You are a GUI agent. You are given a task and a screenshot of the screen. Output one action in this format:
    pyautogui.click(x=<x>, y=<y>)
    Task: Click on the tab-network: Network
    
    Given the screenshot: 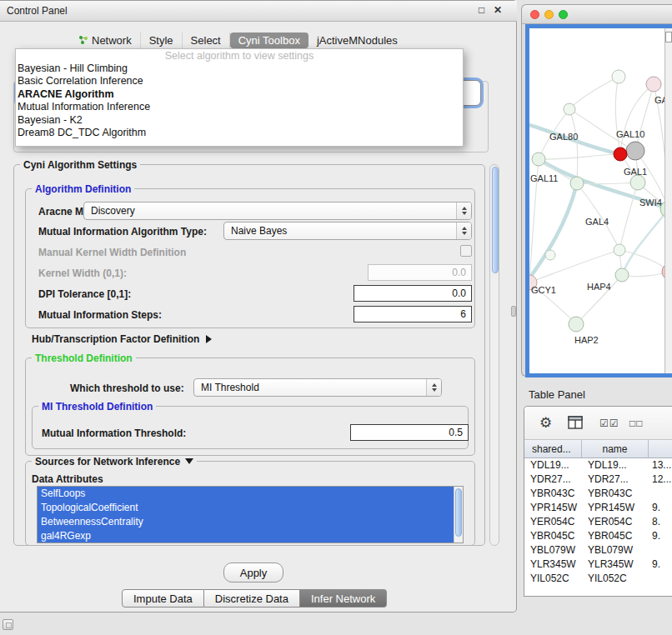 What is the action you would take?
    pyautogui.click(x=105, y=40)
    